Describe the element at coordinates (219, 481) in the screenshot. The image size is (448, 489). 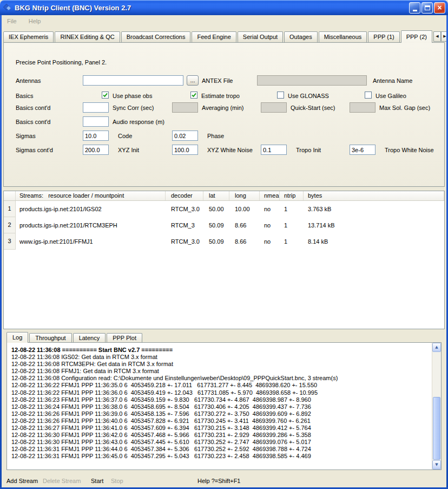
I see `help-button: Help ?=Shift+F1` at that location.